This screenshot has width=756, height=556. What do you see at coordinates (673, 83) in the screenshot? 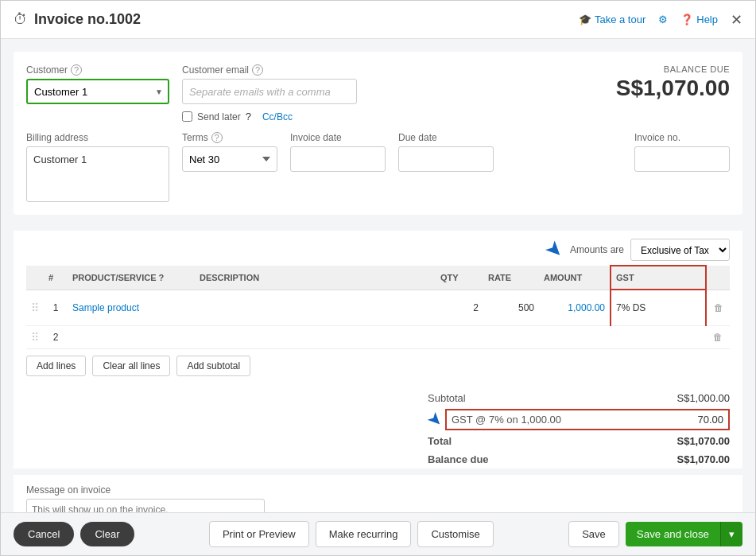
I see `balance-due-section: BALANCE DUE S$1,070.00` at bounding box center [673, 83].